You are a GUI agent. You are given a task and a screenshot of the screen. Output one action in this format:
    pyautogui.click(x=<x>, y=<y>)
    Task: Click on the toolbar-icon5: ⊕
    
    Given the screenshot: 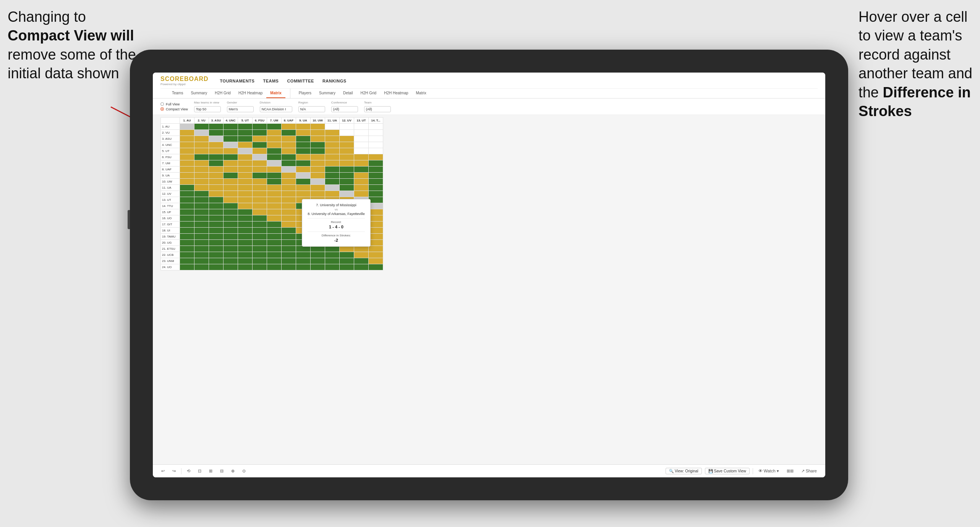 What is the action you would take?
    pyautogui.click(x=233, y=471)
    